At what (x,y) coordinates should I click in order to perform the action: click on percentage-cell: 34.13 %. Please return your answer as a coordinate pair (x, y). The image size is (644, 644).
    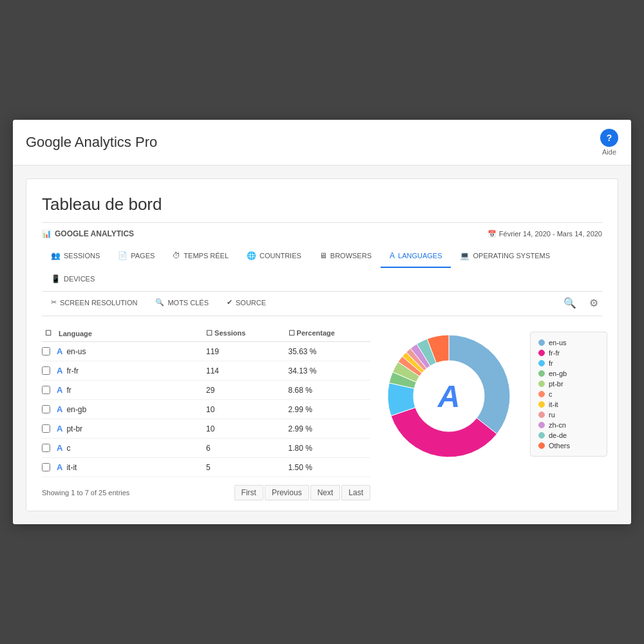
    Looking at the image, I should click on (330, 371).